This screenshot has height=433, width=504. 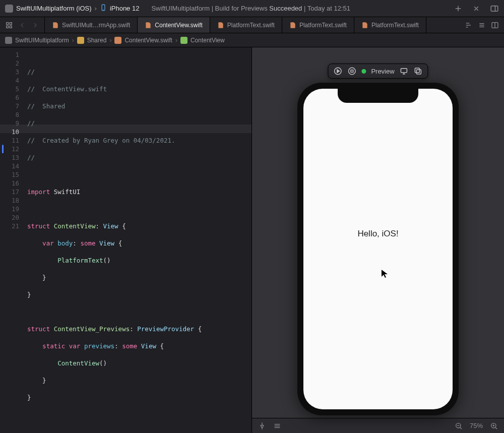 I want to click on notch-icon, so click(x=378, y=96).